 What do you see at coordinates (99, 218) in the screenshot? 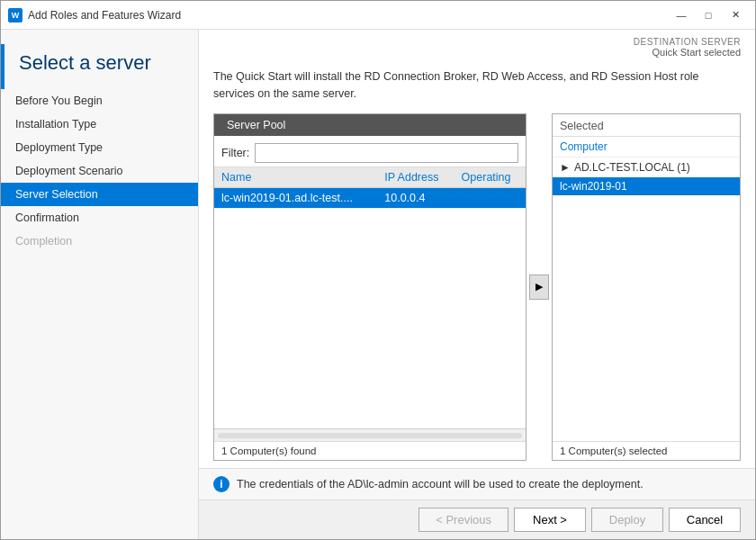
I see `sidebar-item-confirmation: Confirmation` at bounding box center [99, 218].